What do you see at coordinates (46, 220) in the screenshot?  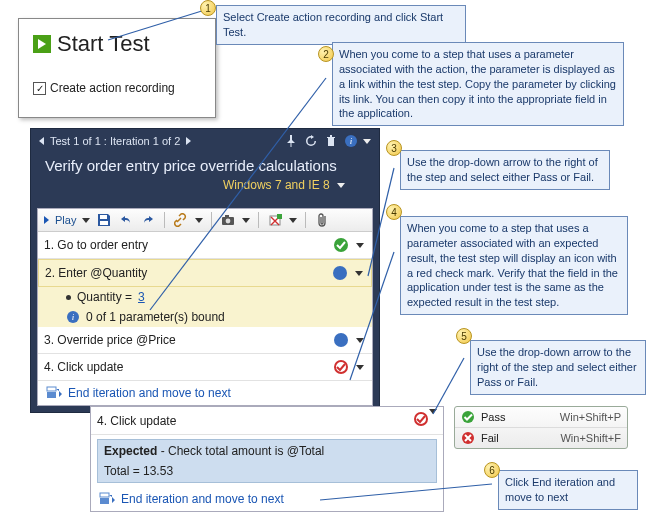 I see `play-icon` at bounding box center [46, 220].